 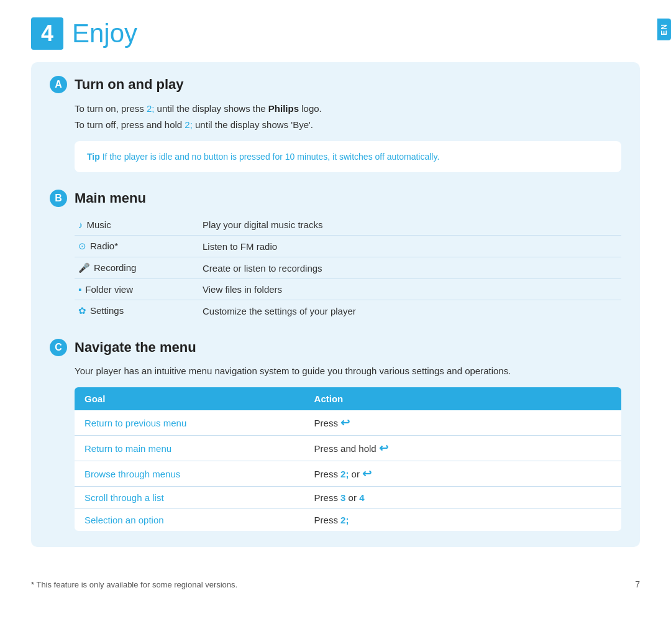 I want to click on menu-item-label: ♪Music, so click(x=137, y=225).